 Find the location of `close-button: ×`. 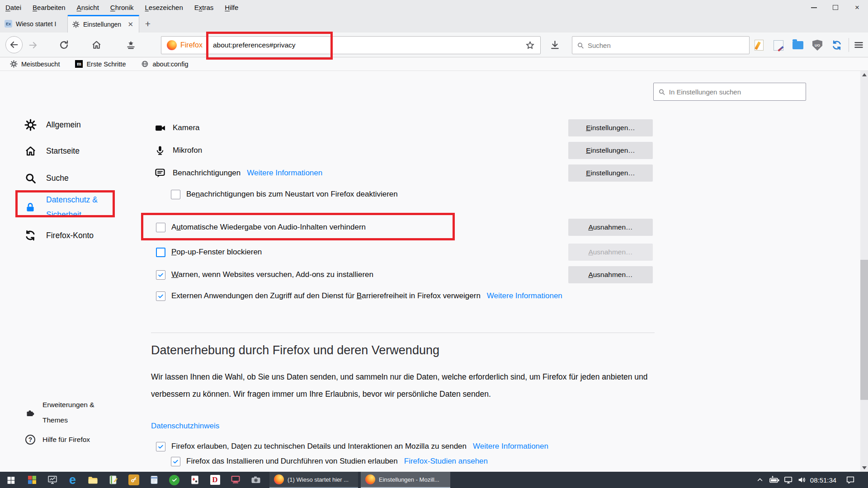

close-button: × is located at coordinates (857, 7).